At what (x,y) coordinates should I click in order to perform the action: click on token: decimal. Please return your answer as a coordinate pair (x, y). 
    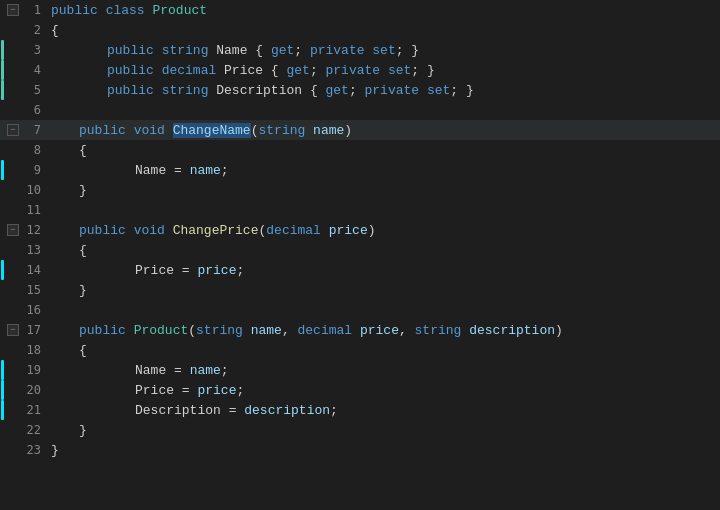
    Looking at the image, I should click on (294, 230).